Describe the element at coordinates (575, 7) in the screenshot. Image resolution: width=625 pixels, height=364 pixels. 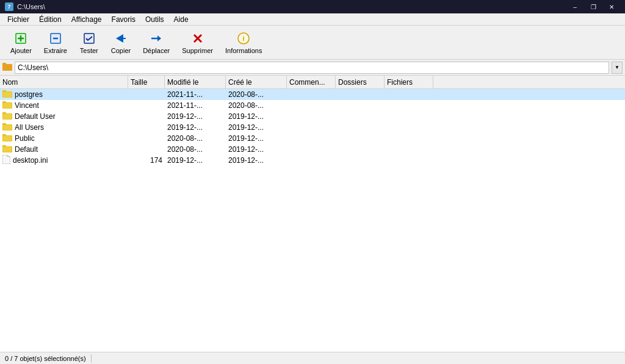
I see `minimize-button: –` at that location.